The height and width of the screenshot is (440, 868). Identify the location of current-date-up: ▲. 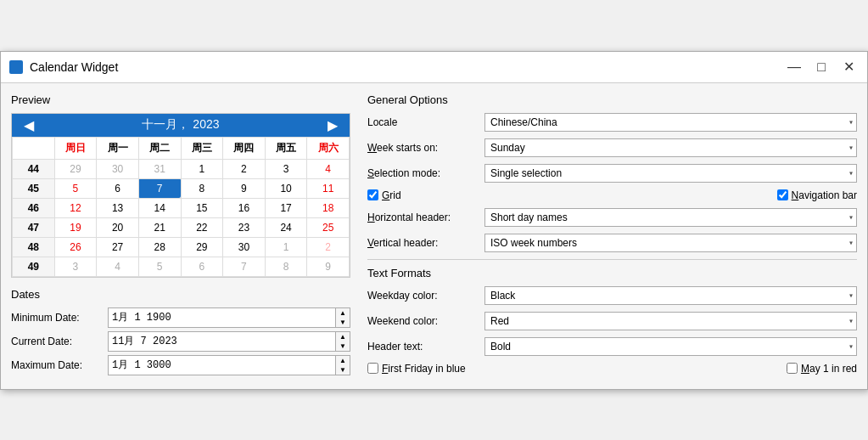
(343, 336).